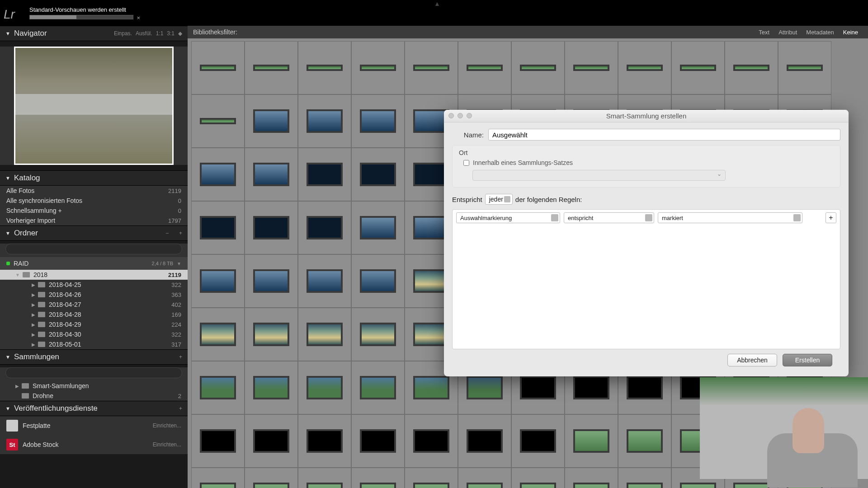  I want to click on collection-smart: ▶Smart-Sammlungen, so click(94, 386).